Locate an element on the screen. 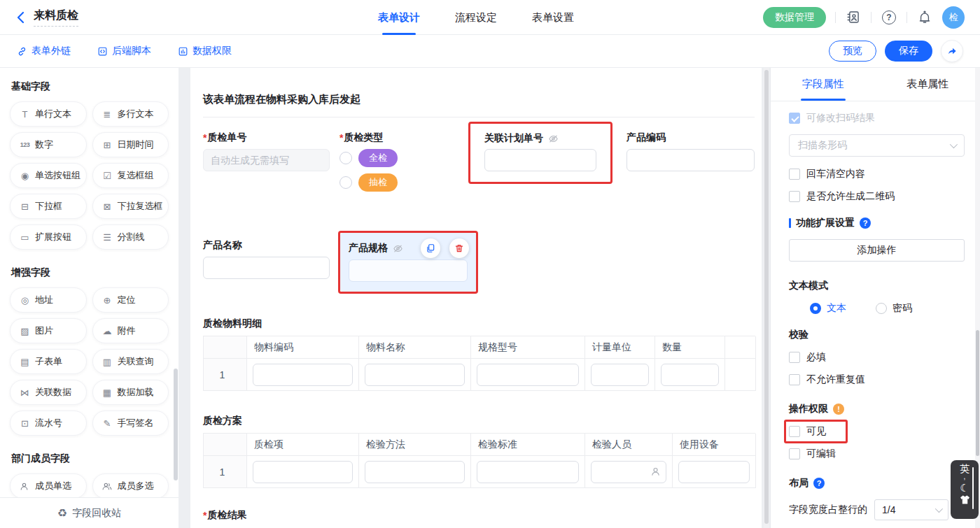 Image resolution: width=980 pixels, height=528 pixels. field-inspection-result: *质检结果 合格 is located at coordinates (482, 519).